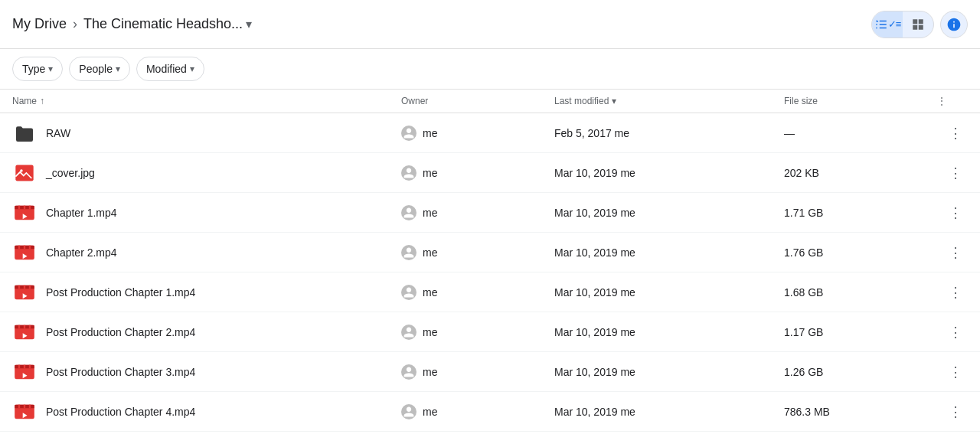  What do you see at coordinates (478, 101) in the screenshot?
I see `col-header-owner: Owner` at bounding box center [478, 101].